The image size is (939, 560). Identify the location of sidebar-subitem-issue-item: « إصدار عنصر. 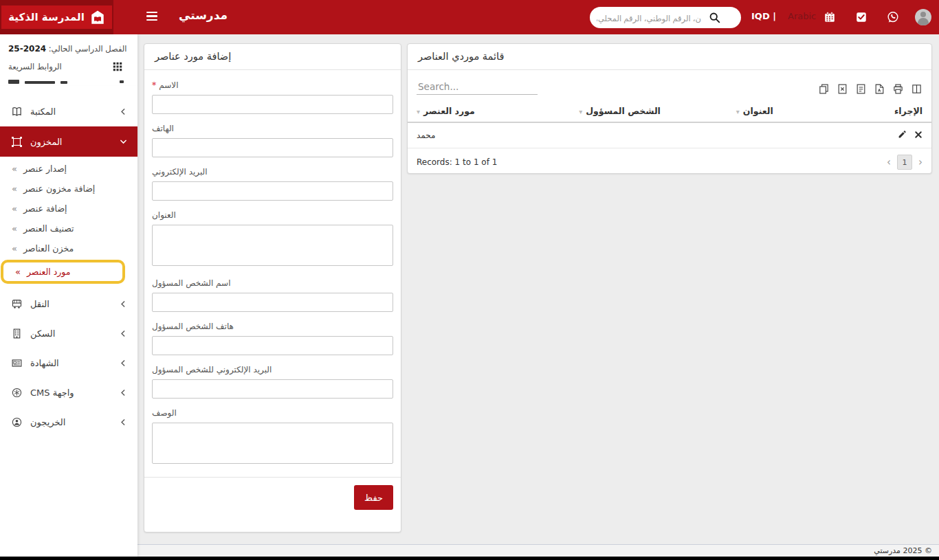
(69, 169).